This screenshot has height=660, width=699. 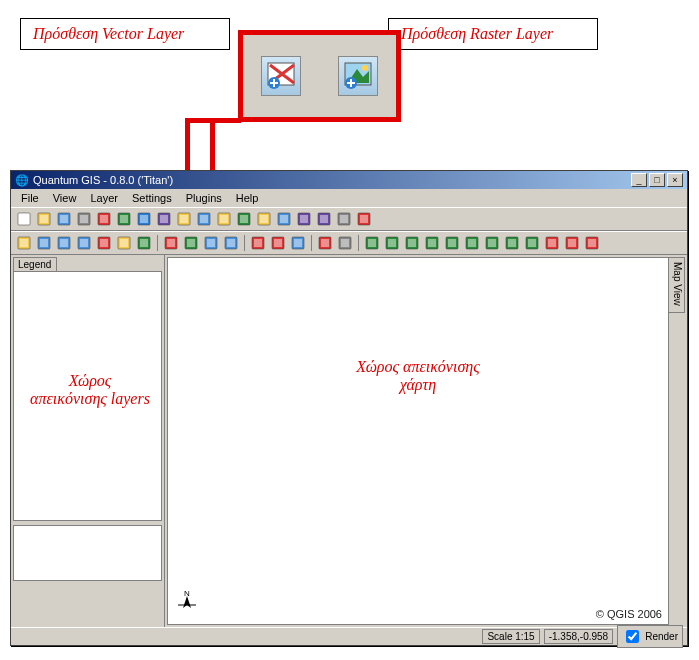 What do you see at coordinates (325, 243) in the screenshot?
I see `composer-button` at bounding box center [325, 243].